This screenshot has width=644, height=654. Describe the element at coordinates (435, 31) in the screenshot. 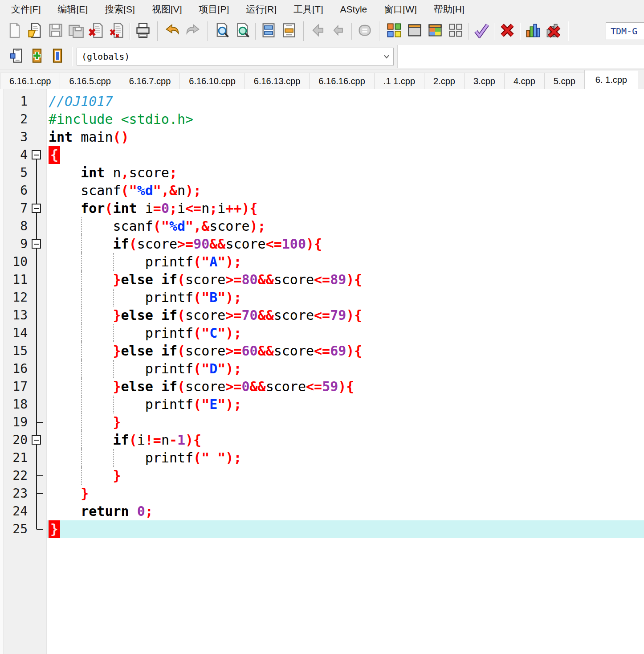

I see `compile-run-button` at that location.